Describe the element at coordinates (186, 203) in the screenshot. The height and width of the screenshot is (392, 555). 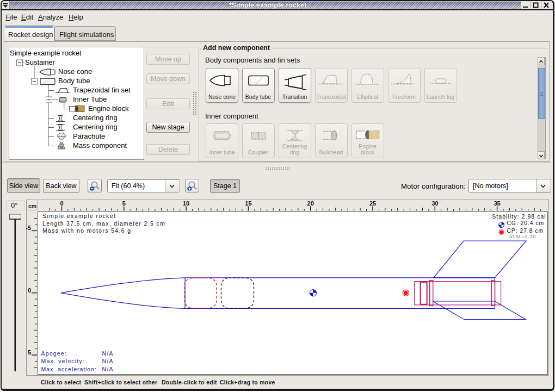
I see `svg-text: 10` at that location.